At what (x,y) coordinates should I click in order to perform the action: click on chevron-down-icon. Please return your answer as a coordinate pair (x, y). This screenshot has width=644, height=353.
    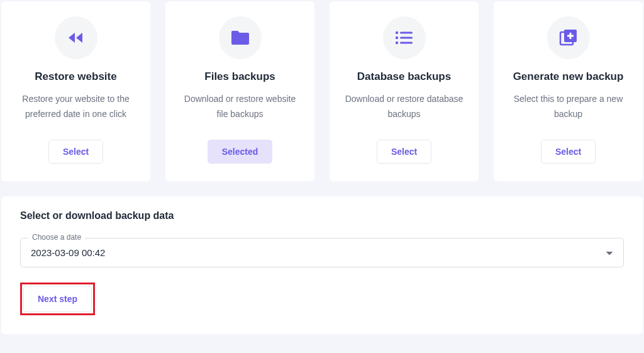
    Looking at the image, I should click on (609, 253).